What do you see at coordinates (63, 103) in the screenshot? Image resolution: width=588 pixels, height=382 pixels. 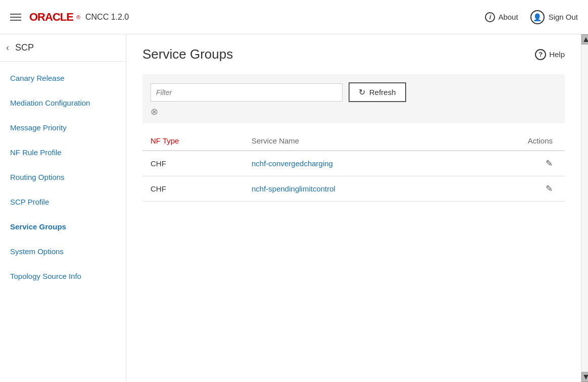 I see `sidebar-item-mediation-configuration: Mediation Configuration` at bounding box center [63, 103].